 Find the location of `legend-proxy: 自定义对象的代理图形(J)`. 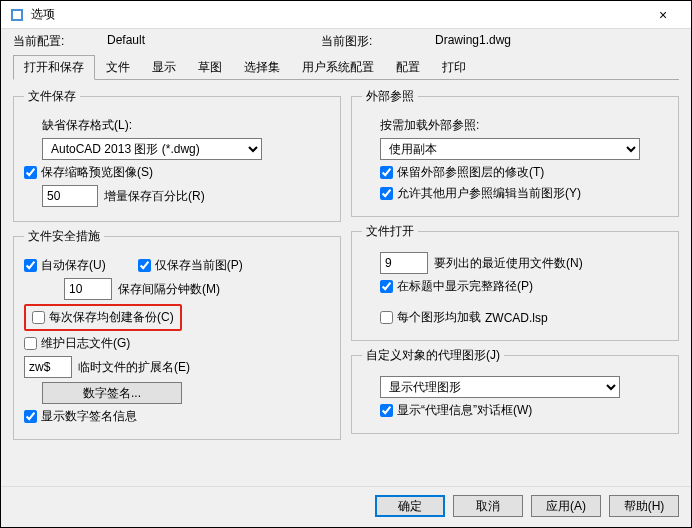

legend-proxy: 自定义对象的代理图形(J) is located at coordinates (433, 356).